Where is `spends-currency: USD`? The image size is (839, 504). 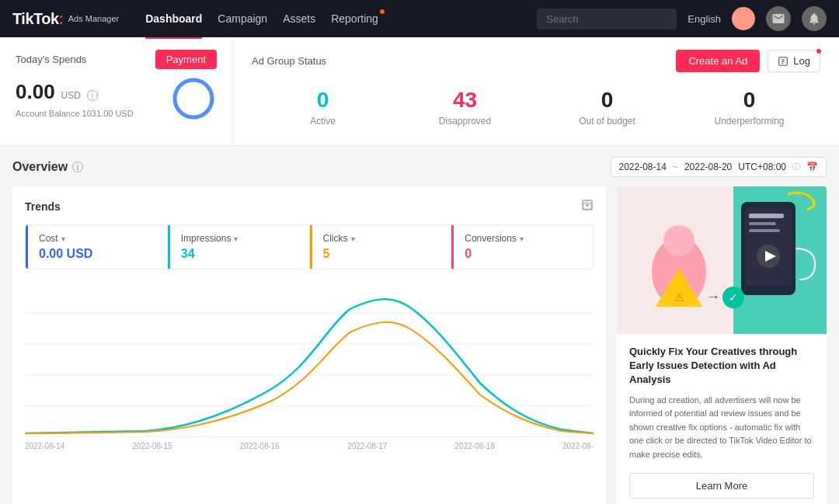 spends-currency: USD is located at coordinates (71, 96).